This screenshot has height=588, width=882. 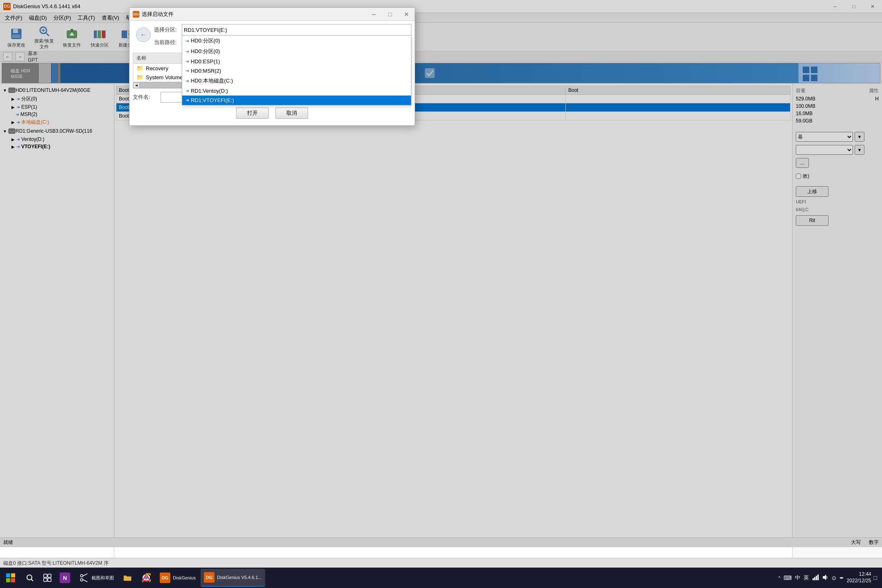 I want to click on dg-icon-label-2: DG, so click(x=209, y=577).